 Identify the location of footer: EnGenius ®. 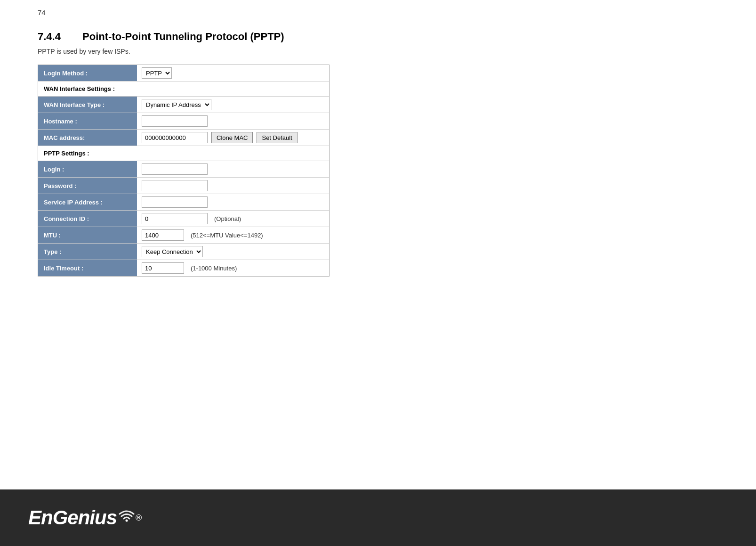
(378, 518).